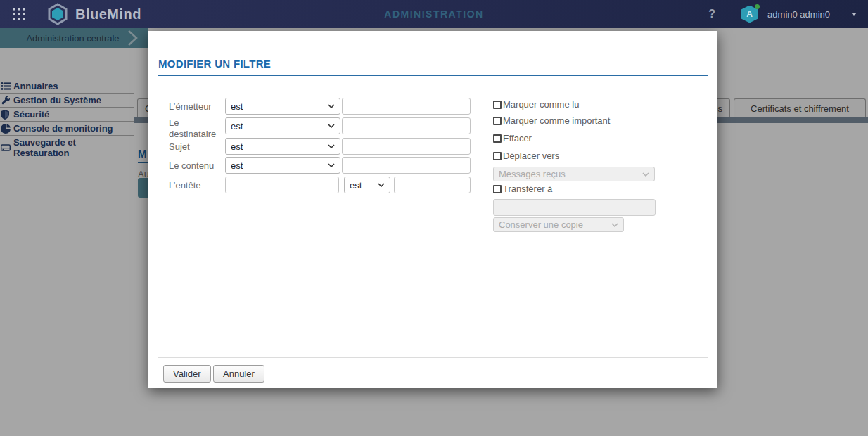 This screenshot has width=868, height=436. I want to click on keep-copy-select: Conserver une copie, so click(559, 225).